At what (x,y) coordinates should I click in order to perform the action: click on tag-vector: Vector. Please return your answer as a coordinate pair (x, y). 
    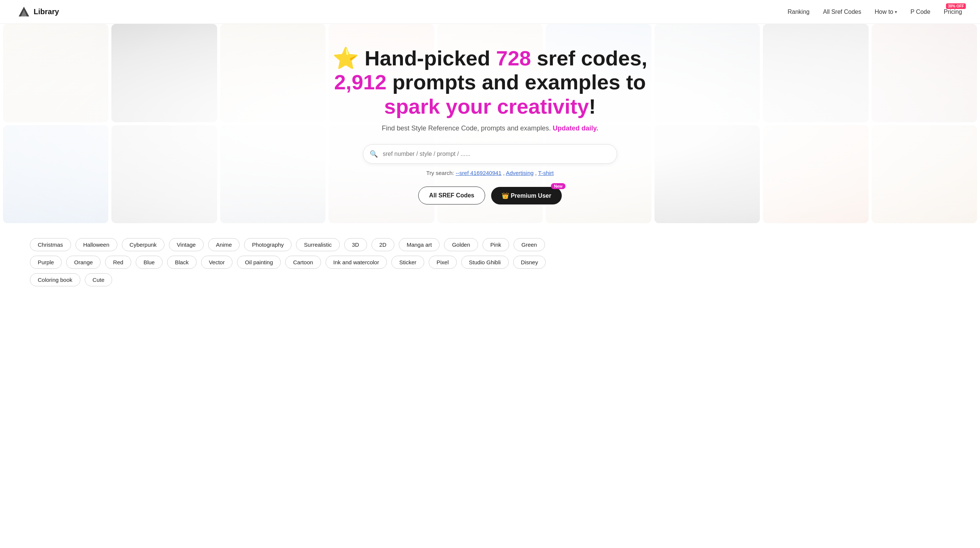
    Looking at the image, I should click on (217, 262).